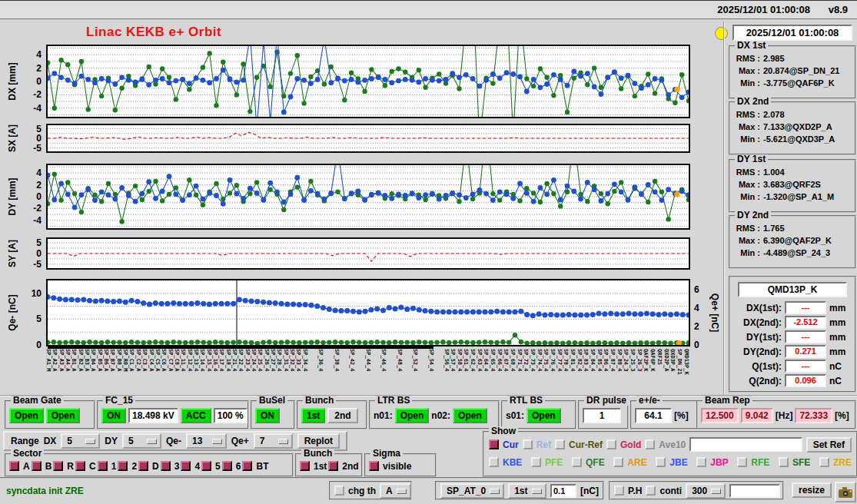  What do you see at coordinates (563, 491) in the screenshot?
I see `charge-threshold-input` at bounding box center [563, 491].